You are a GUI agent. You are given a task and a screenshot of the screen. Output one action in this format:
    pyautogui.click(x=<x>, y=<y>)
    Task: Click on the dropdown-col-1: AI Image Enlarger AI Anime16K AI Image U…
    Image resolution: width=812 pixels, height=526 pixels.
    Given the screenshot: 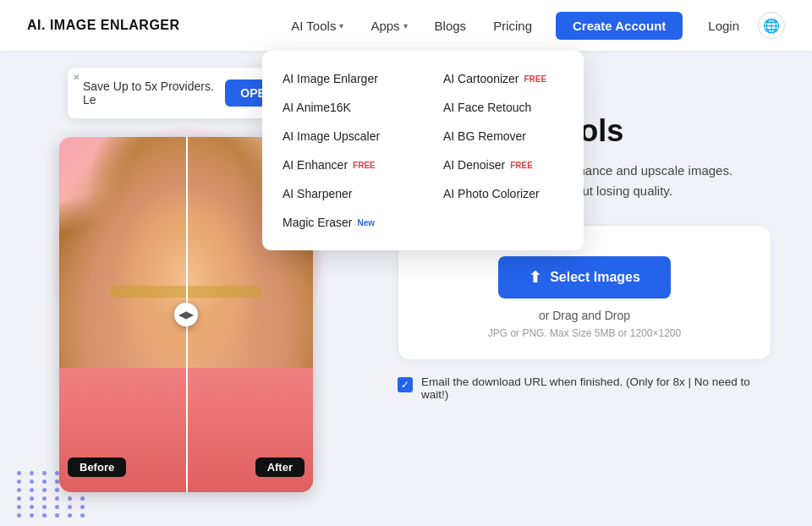 What is the action you would take?
    pyautogui.click(x=343, y=151)
    